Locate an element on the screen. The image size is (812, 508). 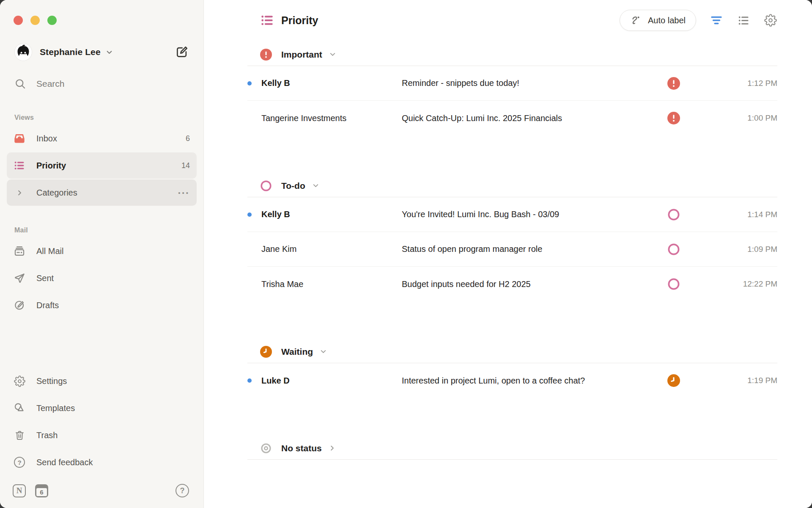
help-icon: ? is located at coordinates (182, 491).